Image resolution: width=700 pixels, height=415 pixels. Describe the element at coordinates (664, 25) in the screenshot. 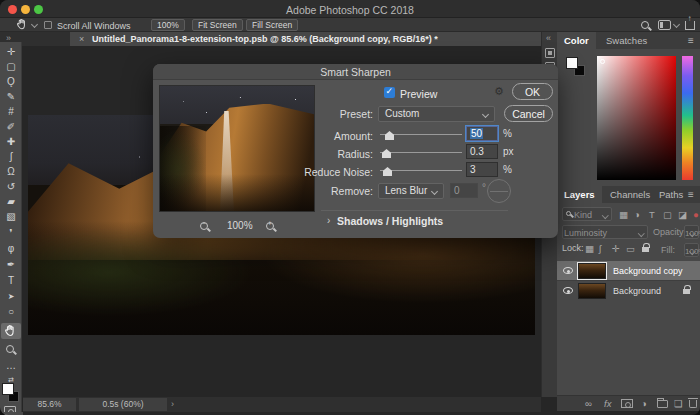

I see `workspace-icon` at that location.